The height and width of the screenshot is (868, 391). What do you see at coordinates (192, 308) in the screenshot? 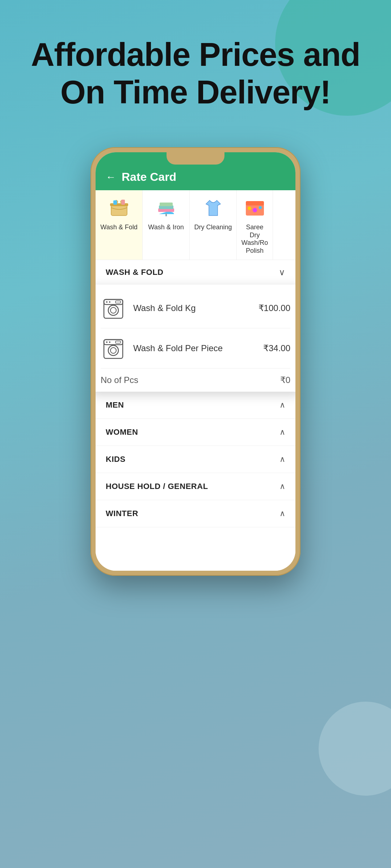
I see `service-name-1: Wash & Fold Kg` at bounding box center [192, 308].